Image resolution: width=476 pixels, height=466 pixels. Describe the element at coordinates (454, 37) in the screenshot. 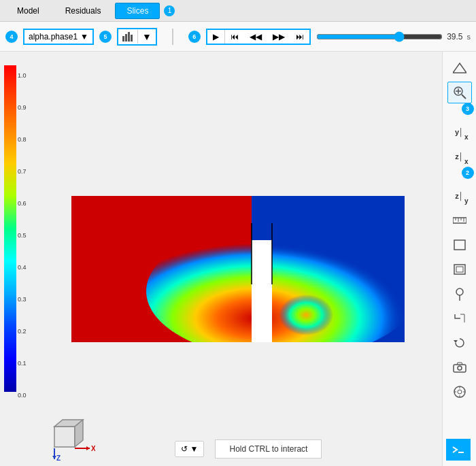

I see `time-value: 39.5` at that location.